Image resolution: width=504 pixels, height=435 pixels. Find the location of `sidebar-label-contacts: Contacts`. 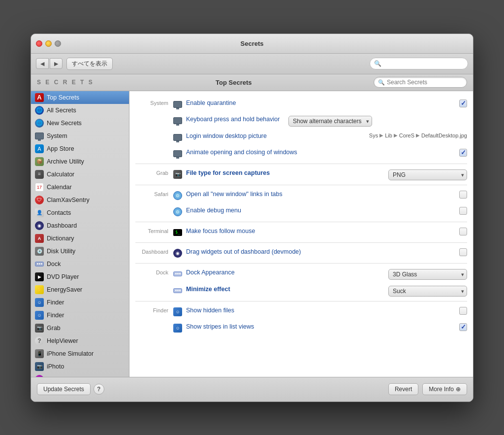

sidebar-label-contacts: Contacts is located at coordinates (59, 213).